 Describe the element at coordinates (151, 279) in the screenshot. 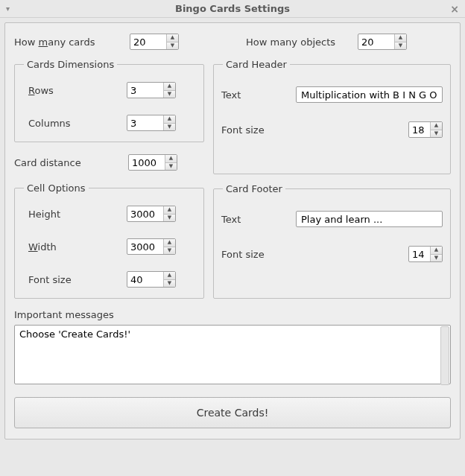

I see `cell-fontsize-spinbox: ▲▼` at that location.